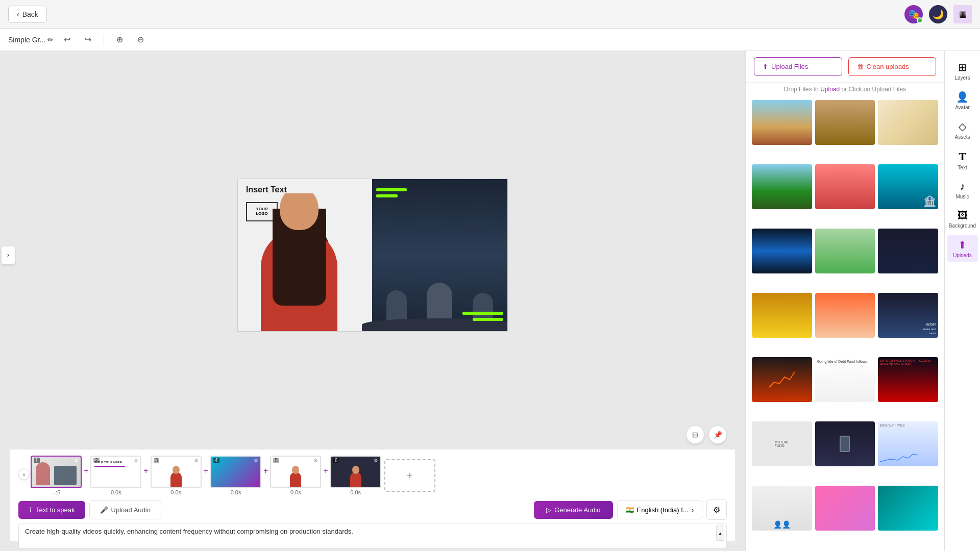  Describe the element at coordinates (830, 89) in the screenshot. I see `drop-upload-link: Upload` at that location.